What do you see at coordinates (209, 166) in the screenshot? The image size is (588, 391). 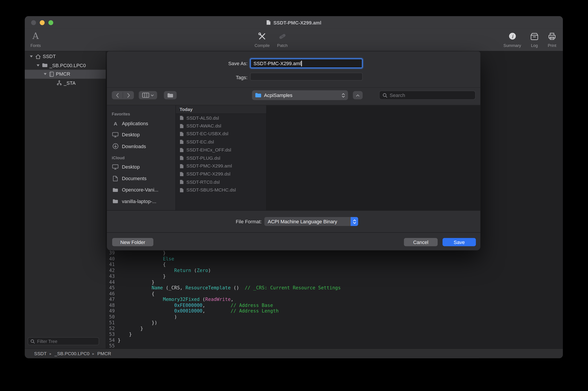 I see `file-name: SSDT-PMC-X299.aml` at bounding box center [209, 166].